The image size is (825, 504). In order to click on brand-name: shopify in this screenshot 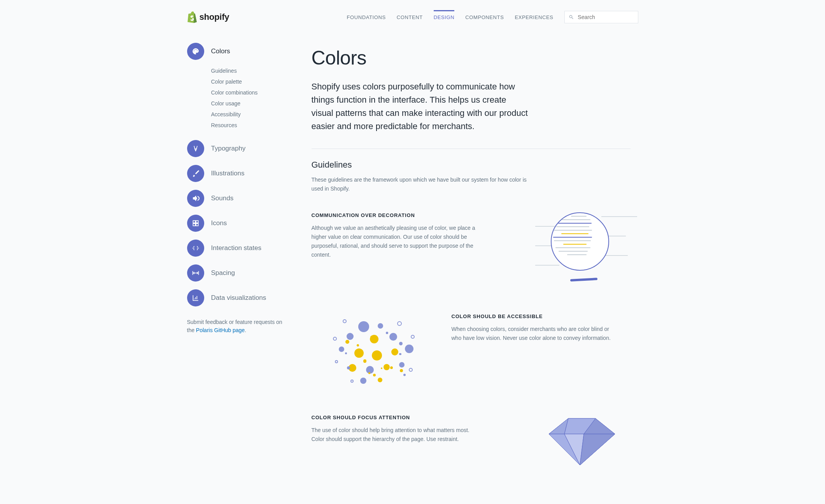, I will do `click(215, 17)`.